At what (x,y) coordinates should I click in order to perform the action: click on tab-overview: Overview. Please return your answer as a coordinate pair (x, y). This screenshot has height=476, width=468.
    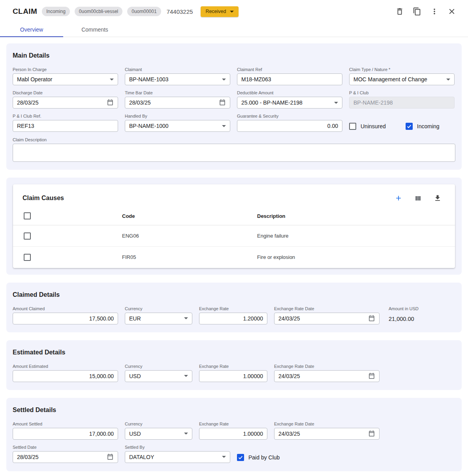
    Looking at the image, I should click on (32, 30).